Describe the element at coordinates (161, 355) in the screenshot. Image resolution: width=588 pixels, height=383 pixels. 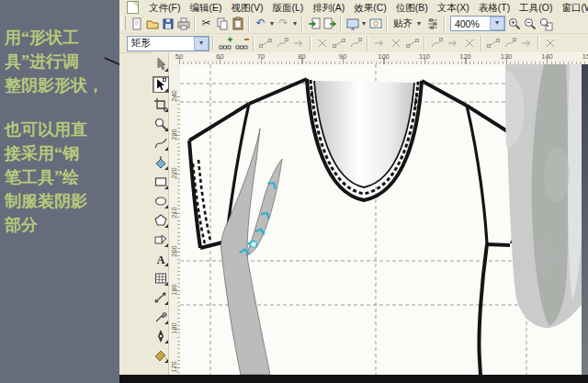
I see `toolbox-fill-tool` at that location.